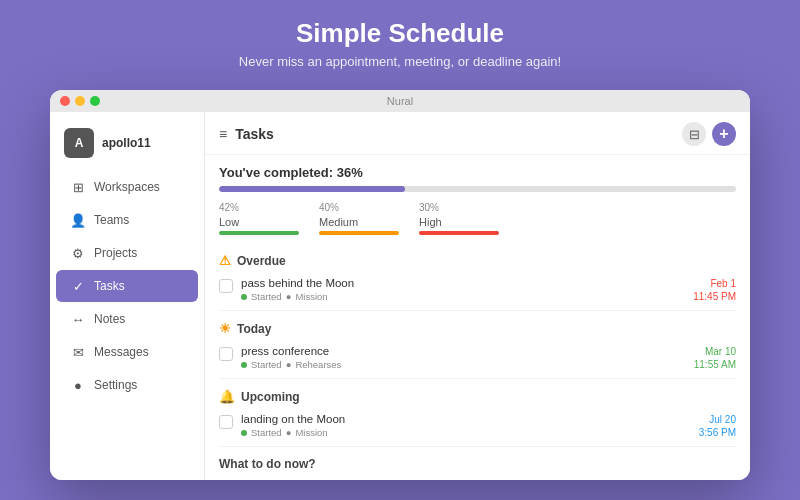 The width and height of the screenshot is (800, 500). Describe the element at coordinates (127, 187) in the screenshot. I see `sidebar-item-workspaces: ⊞ Workspaces` at that location.